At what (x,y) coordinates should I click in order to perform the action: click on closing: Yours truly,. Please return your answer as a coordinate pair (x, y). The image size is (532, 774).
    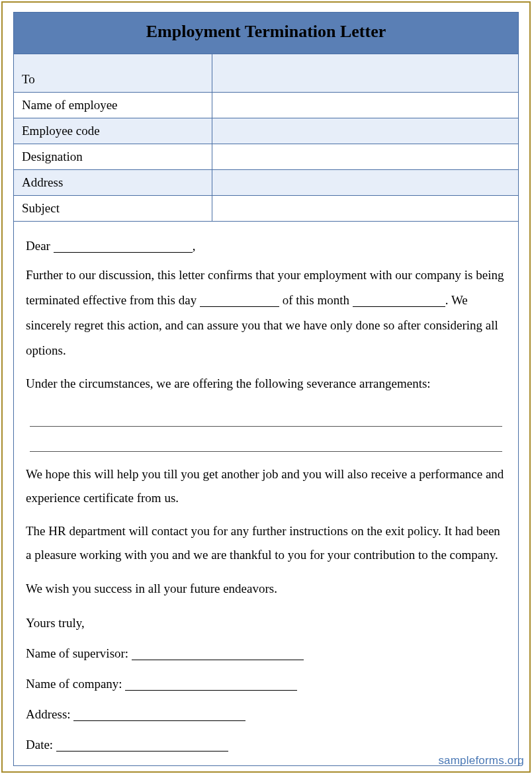
    Looking at the image, I should click on (266, 623).